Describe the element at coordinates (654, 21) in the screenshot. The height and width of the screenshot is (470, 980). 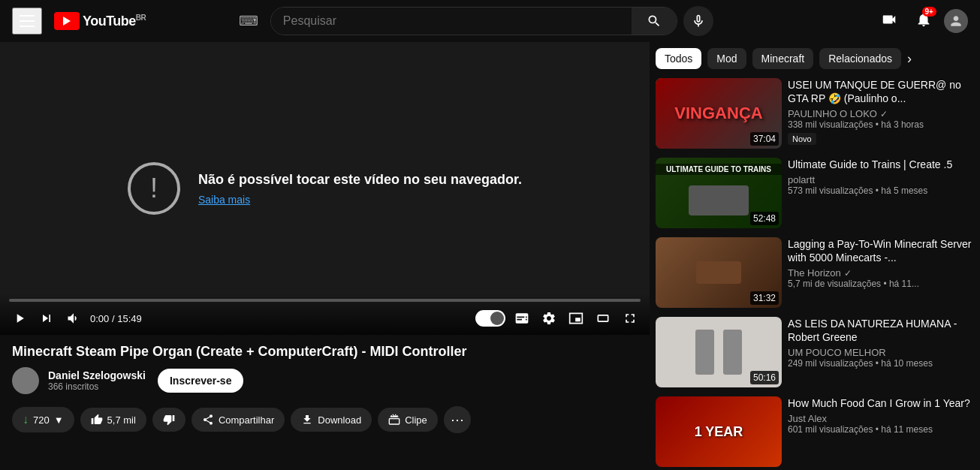
I see `search-button` at that location.